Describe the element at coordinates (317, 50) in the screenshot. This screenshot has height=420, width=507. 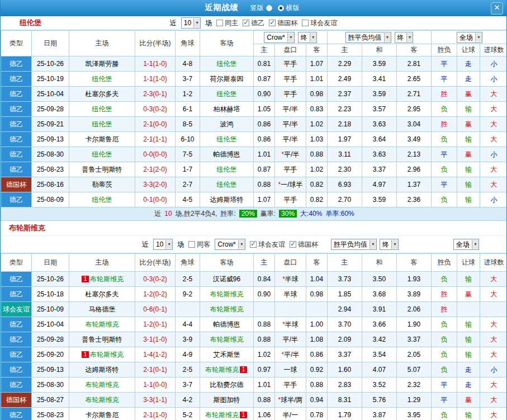
I see `col-odds-away: 客` at that location.